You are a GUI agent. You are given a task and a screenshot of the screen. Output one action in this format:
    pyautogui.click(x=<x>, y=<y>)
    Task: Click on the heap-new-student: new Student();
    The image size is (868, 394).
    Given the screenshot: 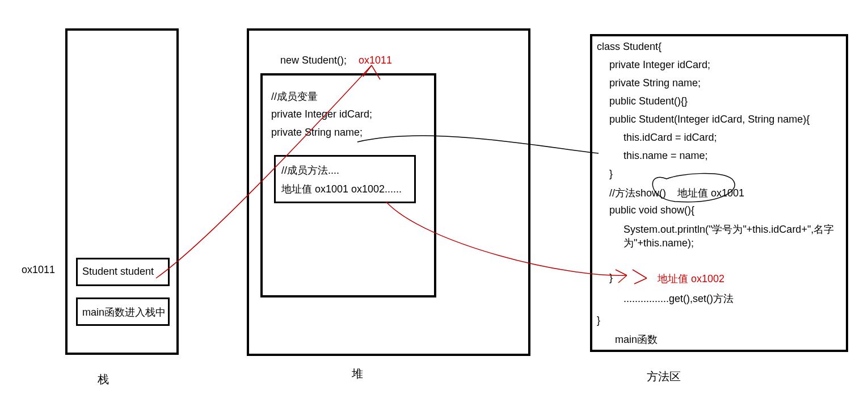 What is the action you would take?
    pyautogui.click(x=313, y=60)
    